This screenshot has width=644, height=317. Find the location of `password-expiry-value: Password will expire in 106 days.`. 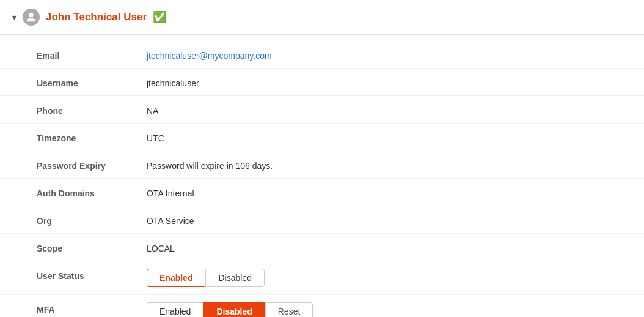

password-expiry-value: Password will expire in 106 days. is located at coordinates (210, 165).